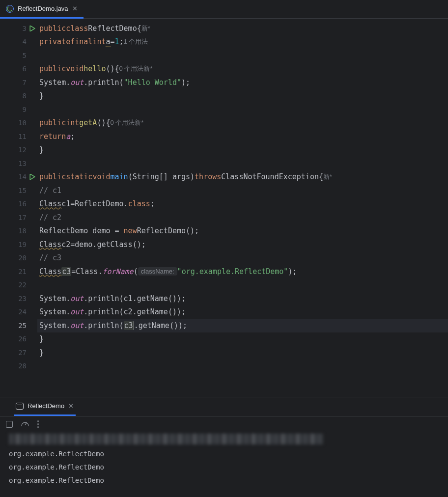 This screenshot has height=497, width=448. What do you see at coordinates (224, 9) in the screenshot?
I see `editor-tab-bar: ReflectDemo.java ✕` at bounding box center [224, 9].